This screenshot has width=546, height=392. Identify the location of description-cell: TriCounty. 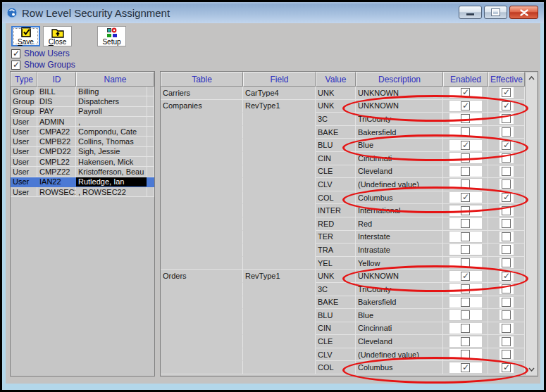
(399, 290).